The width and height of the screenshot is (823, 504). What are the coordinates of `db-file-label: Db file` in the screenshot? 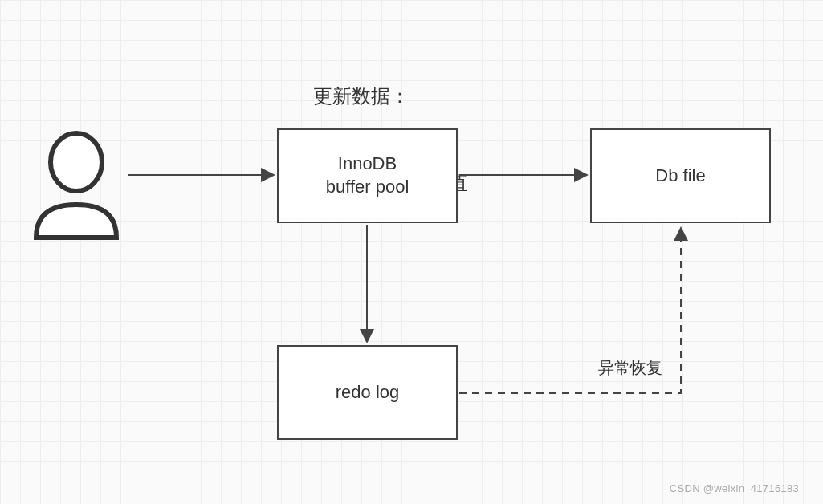 It's located at (680, 177).